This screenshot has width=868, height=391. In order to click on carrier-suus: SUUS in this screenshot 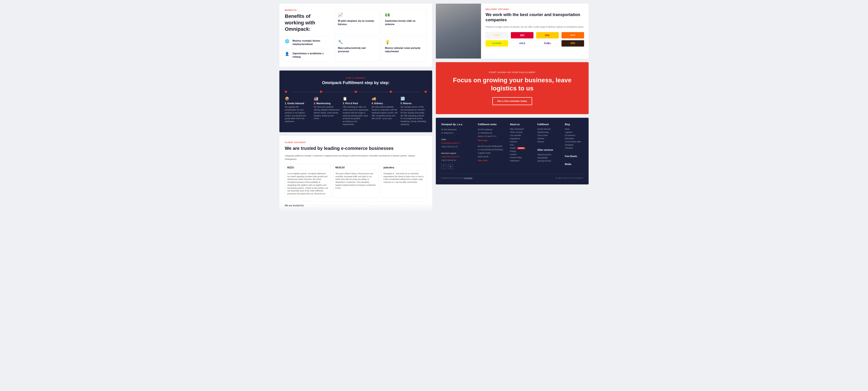, I will do `click(573, 35)`.